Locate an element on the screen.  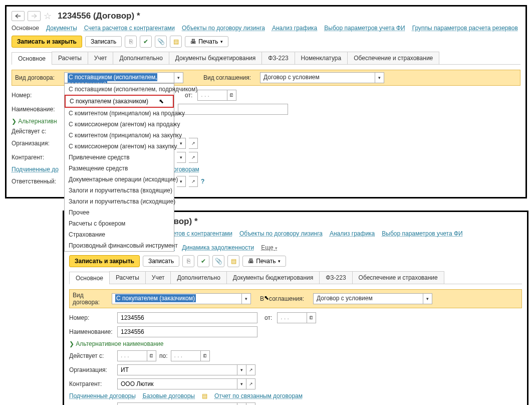
contract-type-input-2: С покупателем (заказчиком) is located at coordinates (177, 299).